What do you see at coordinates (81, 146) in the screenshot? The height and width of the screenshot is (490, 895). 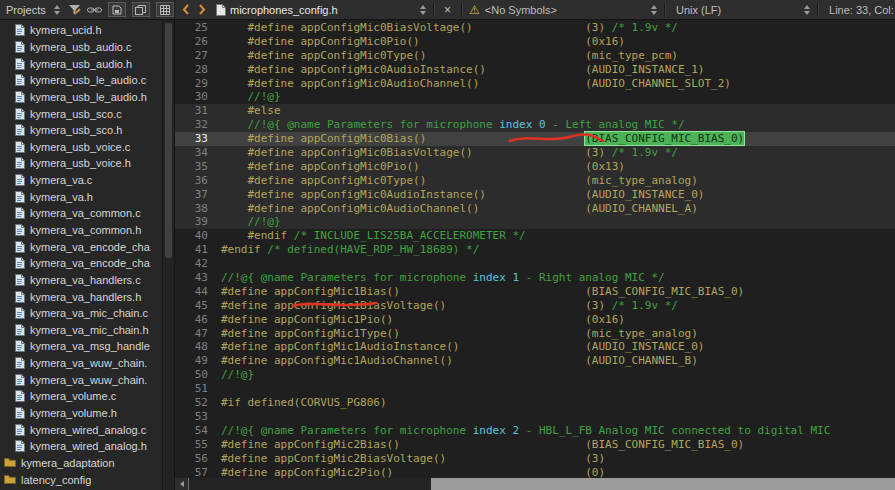 I see `sidebar-item: kymera_usb_voice.c` at bounding box center [81, 146].